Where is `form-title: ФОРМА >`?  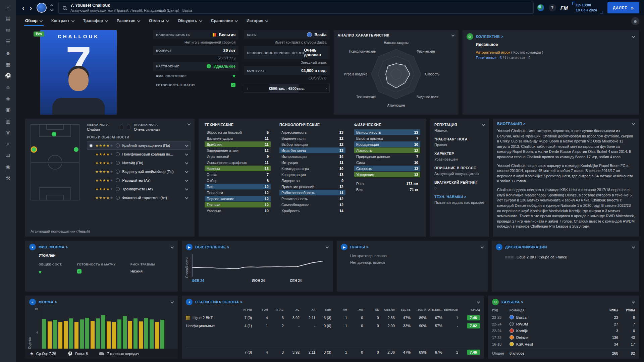
form-title: ФОРМА > is located at coordinates (48, 302).